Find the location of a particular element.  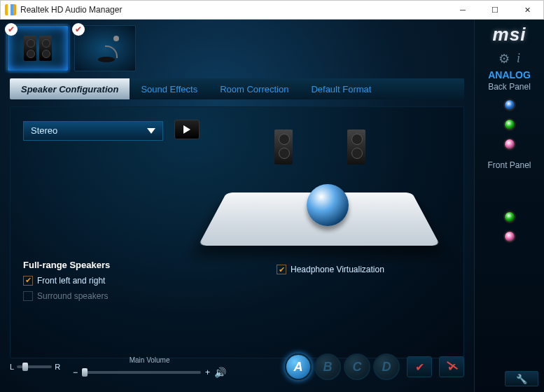

speaker-mode-dropdown: Stereo is located at coordinates (93, 131).